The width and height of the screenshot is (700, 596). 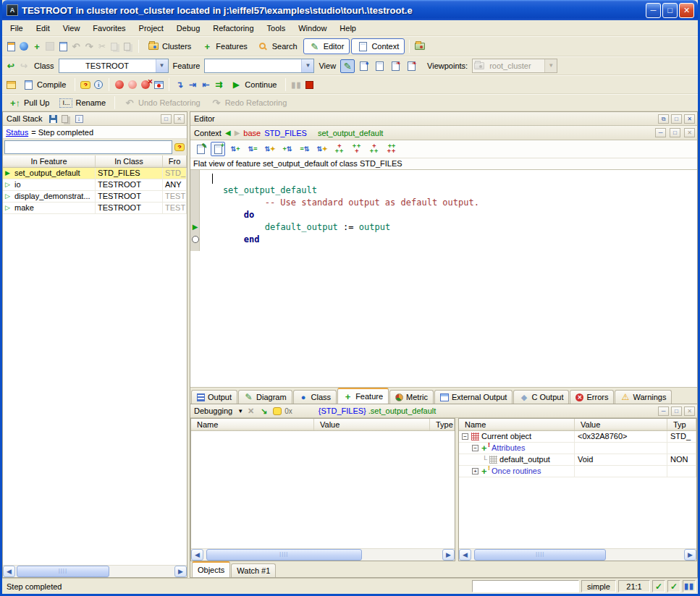 I want to click on call-stack-filter-input, so click(x=88, y=148).